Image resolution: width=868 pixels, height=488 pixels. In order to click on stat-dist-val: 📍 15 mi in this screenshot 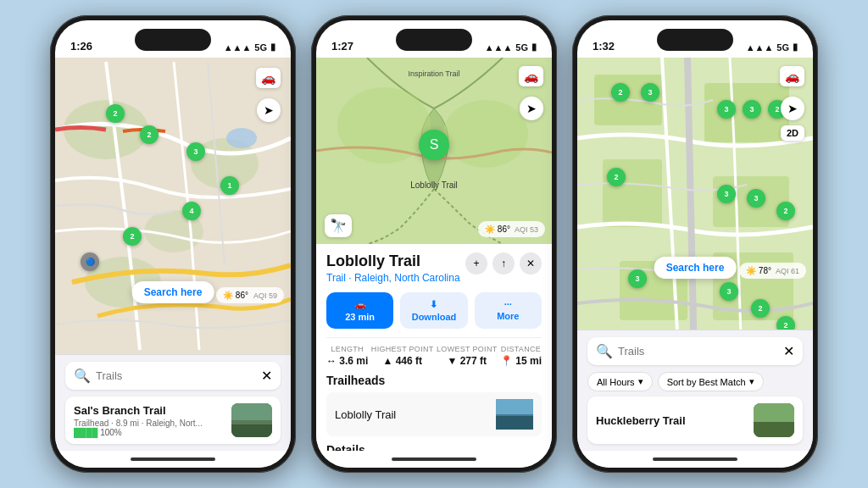, I will do `click(520, 361)`.